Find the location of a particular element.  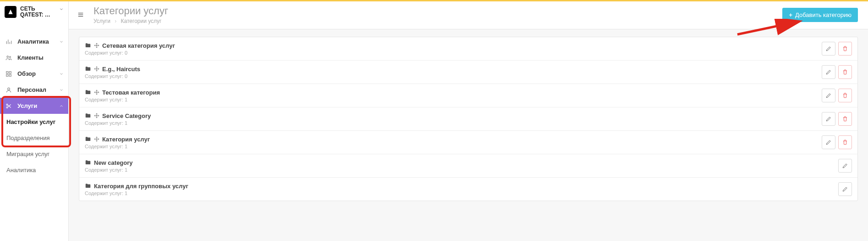

sidebar-item-services: Услуги is located at coordinates (34, 106).